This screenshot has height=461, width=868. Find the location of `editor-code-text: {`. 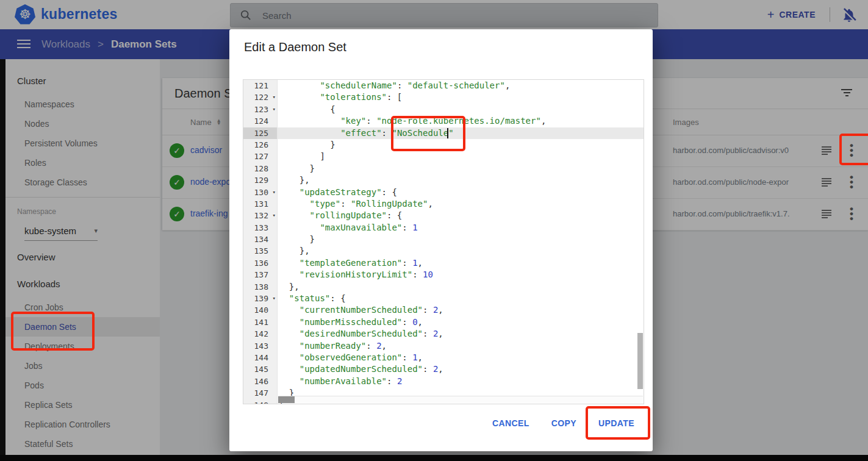

editor-code-text: { is located at coordinates (461, 110).